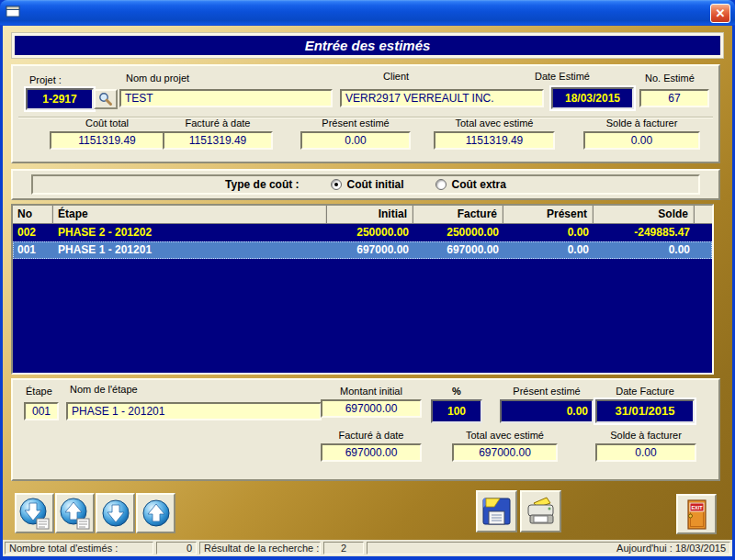  Describe the element at coordinates (646, 435) in the screenshot. I see `detail-solde-label: Solde à facturer` at that location.